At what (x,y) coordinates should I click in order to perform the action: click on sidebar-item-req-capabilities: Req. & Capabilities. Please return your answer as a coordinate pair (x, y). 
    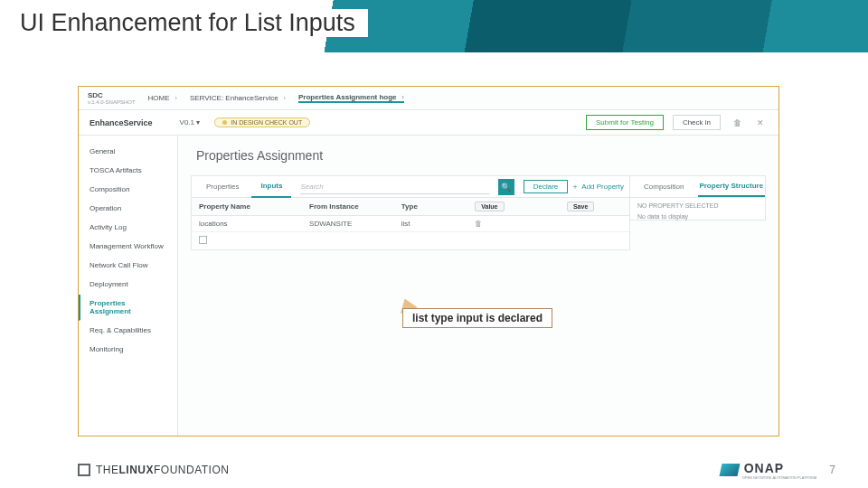
    Looking at the image, I should click on (128, 331).